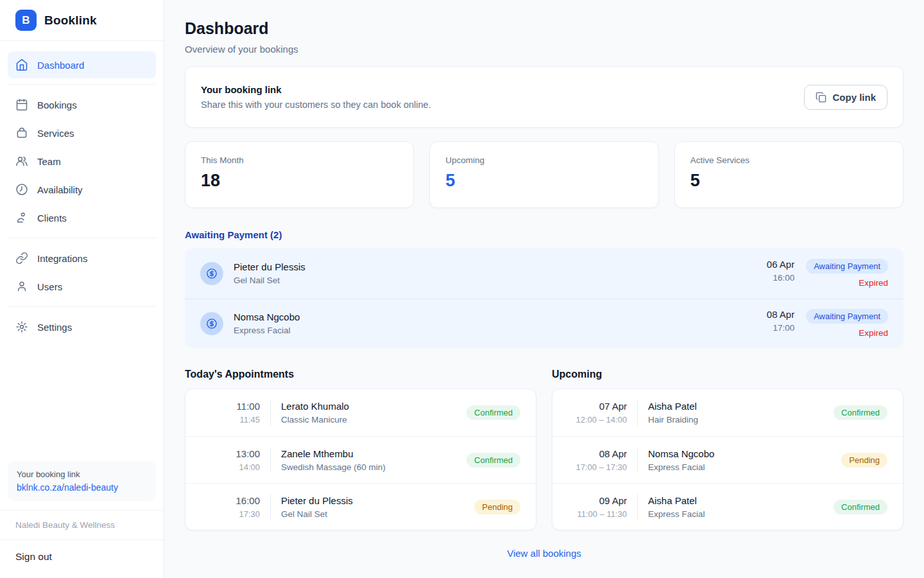  I want to click on appointment-times: 09 Apr 11:00 – 11:30, so click(597, 507).